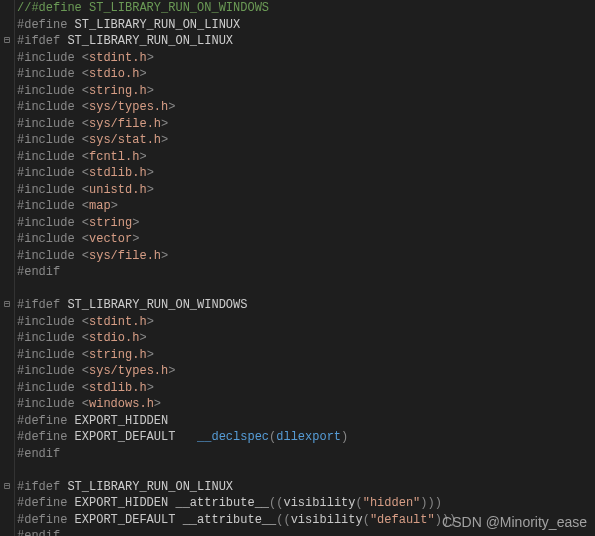  Describe the element at coordinates (236, 140) in the screenshot. I see `code-line: #include <sys/stat.h>` at that location.